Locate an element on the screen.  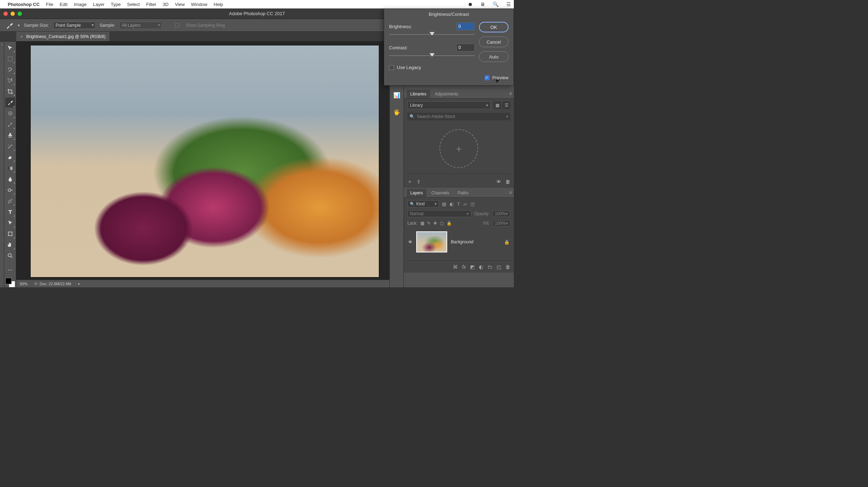
sample-size-select: Point Sample is located at coordinates (74, 25).